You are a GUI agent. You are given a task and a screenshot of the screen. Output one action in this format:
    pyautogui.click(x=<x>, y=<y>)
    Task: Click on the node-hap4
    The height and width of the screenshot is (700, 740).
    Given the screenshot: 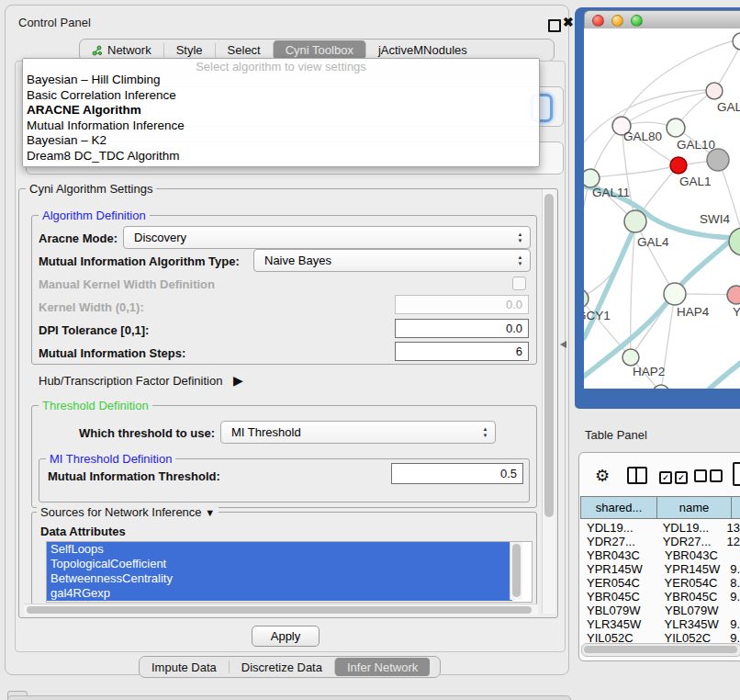 What is the action you would take?
    pyautogui.click(x=675, y=294)
    